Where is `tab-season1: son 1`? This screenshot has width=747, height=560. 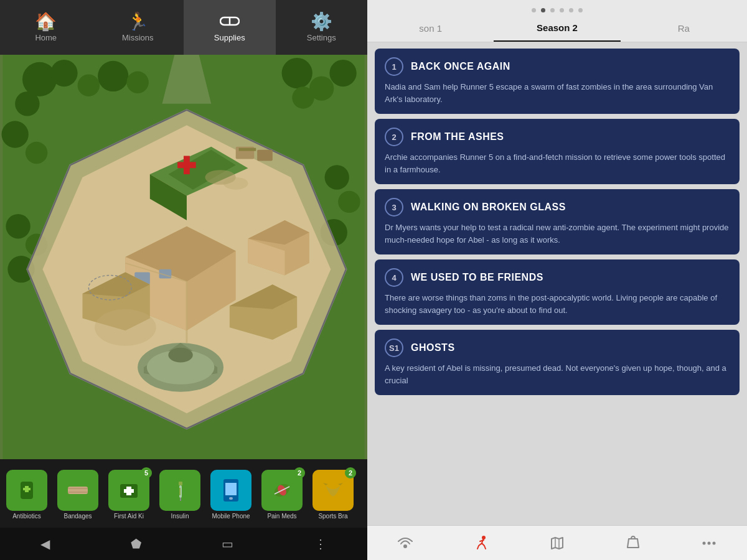 tab-season1: son 1 is located at coordinates (431, 29).